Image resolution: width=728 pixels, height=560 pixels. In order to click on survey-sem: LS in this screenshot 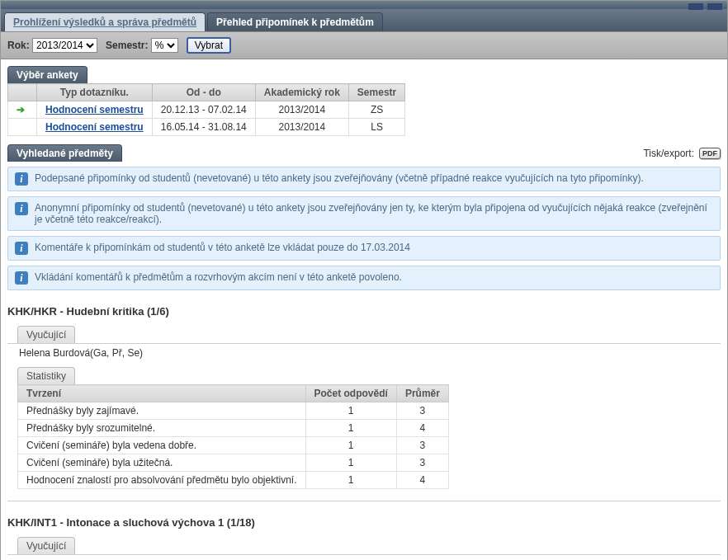, I will do `click(376, 127)`.